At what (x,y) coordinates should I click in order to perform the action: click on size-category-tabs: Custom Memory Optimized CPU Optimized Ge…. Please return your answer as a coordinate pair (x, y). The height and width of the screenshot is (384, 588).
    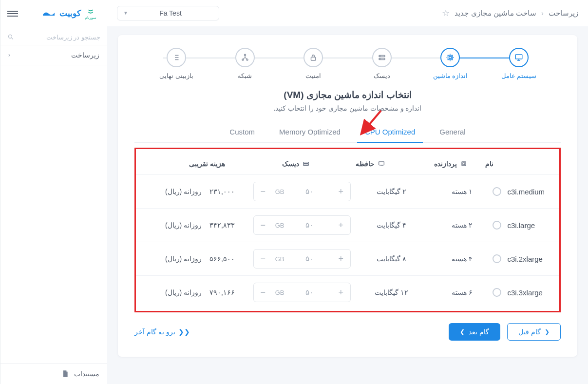
    Looking at the image, I should click on (348, 133).